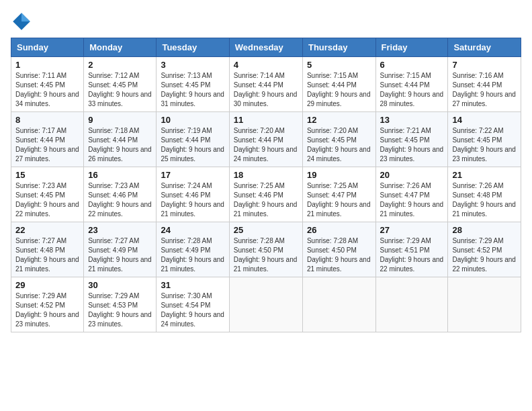  What do you see at coordinates (484, 64) in the screenshot?
I see `day-number: 7` at bounding box center [484, 64].